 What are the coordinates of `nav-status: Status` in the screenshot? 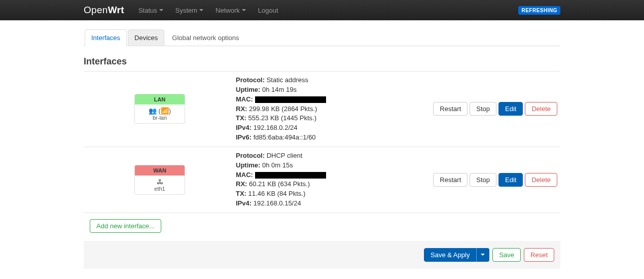 It's located at (151, 10).